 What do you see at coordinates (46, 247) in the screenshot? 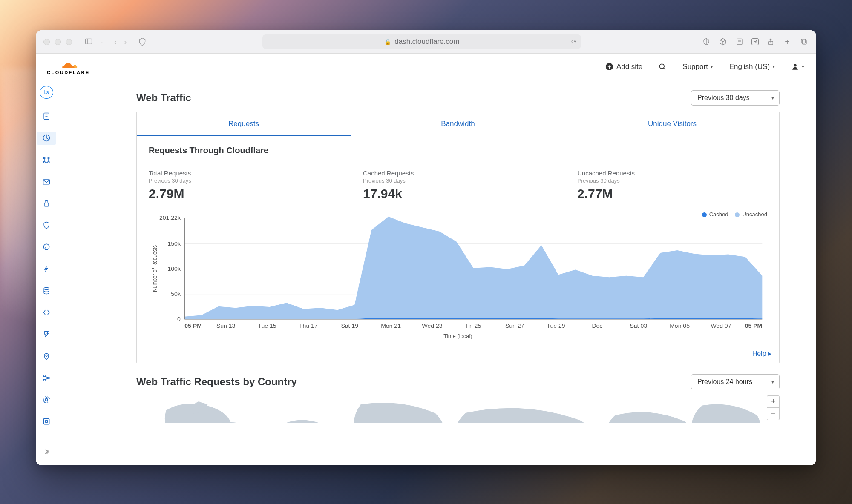
I see `sidebar-item-access` at bounding box center [46, 247].